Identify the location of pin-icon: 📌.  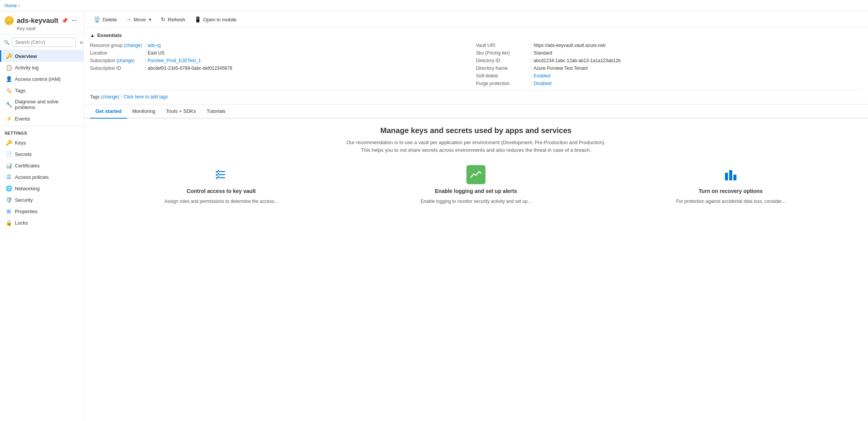
(65, 21).